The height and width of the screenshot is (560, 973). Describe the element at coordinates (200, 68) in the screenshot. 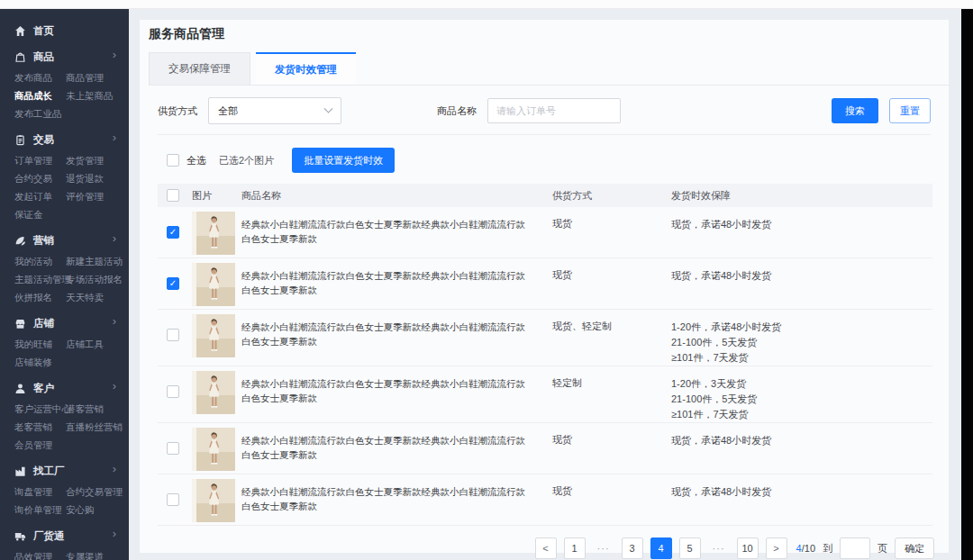

I see `tab-trade-guarantee: 交易保障管理` at that location.